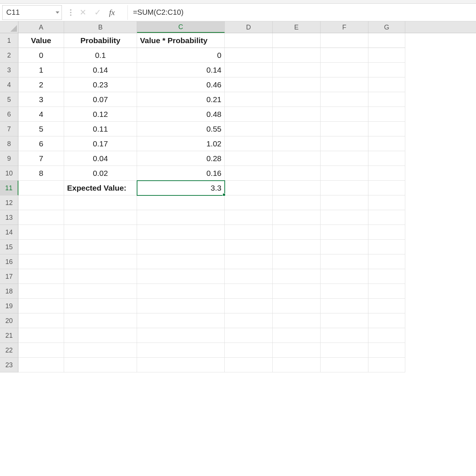  What do you see at coordinates (181, 173) in the screenshot?
I see `cell: 0.16` at bounding box center [181, 173].